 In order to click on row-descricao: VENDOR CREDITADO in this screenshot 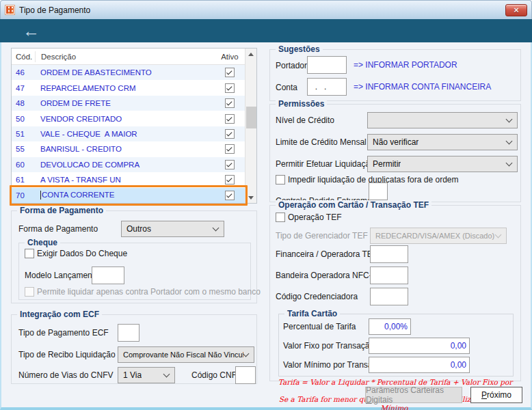, I will do `click(124, 119)`.